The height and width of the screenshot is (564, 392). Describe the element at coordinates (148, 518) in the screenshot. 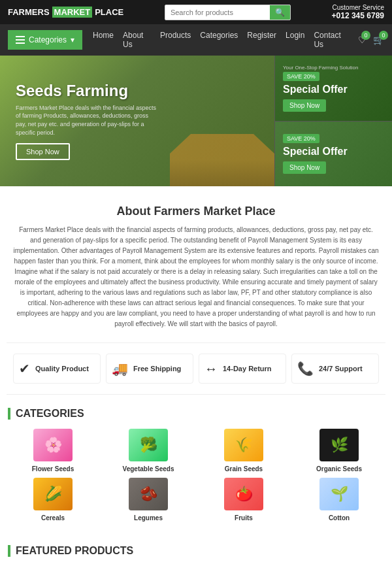

I see `category-label: Legumes` at that location.